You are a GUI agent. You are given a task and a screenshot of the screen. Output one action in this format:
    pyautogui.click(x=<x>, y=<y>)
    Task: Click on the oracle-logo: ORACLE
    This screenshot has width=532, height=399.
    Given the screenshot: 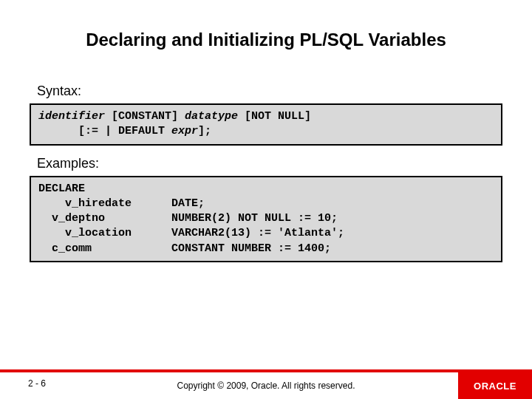 What is the action you would take?
    pyautogui.click(x=495, y=386)
    